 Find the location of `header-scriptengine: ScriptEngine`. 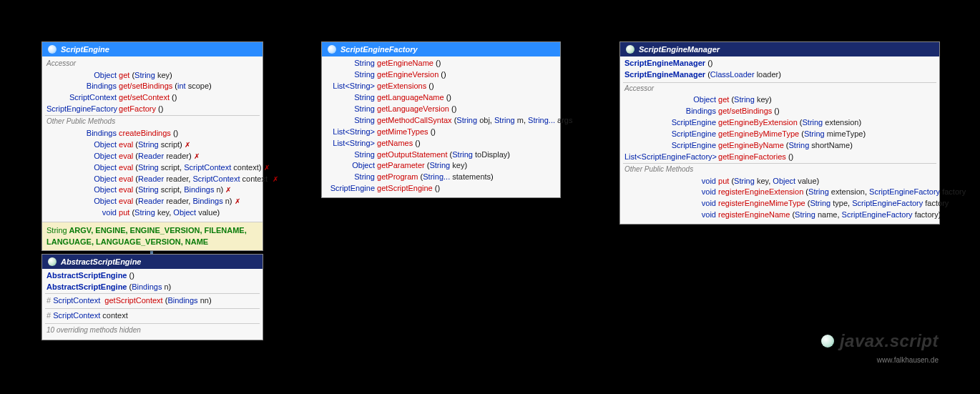

header-scriptengine: ScriptEngine is located at coordinates (152, 49).